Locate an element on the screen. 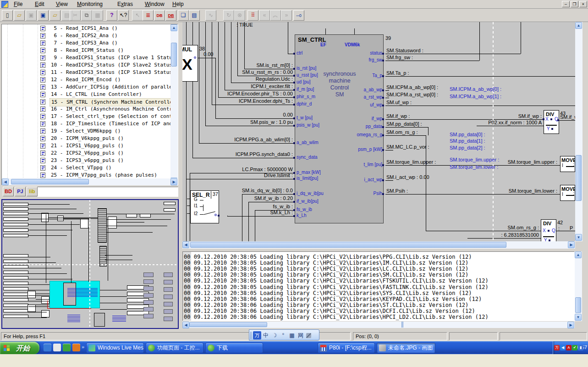 The height and width of the screenshot is (367, 588). menu-file: File is located at coordinates (18, 4).